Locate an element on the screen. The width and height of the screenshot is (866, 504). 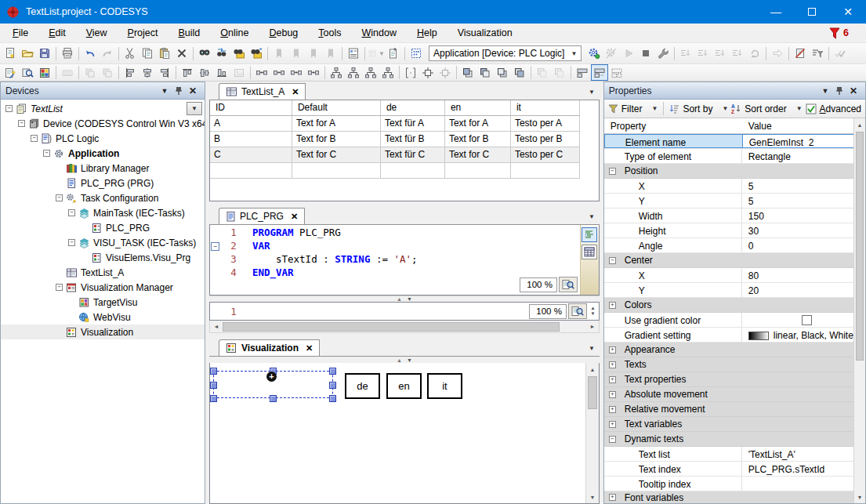
editor-horizontal-scrollbar: ◄ ► is located at coordinates (404, 327).